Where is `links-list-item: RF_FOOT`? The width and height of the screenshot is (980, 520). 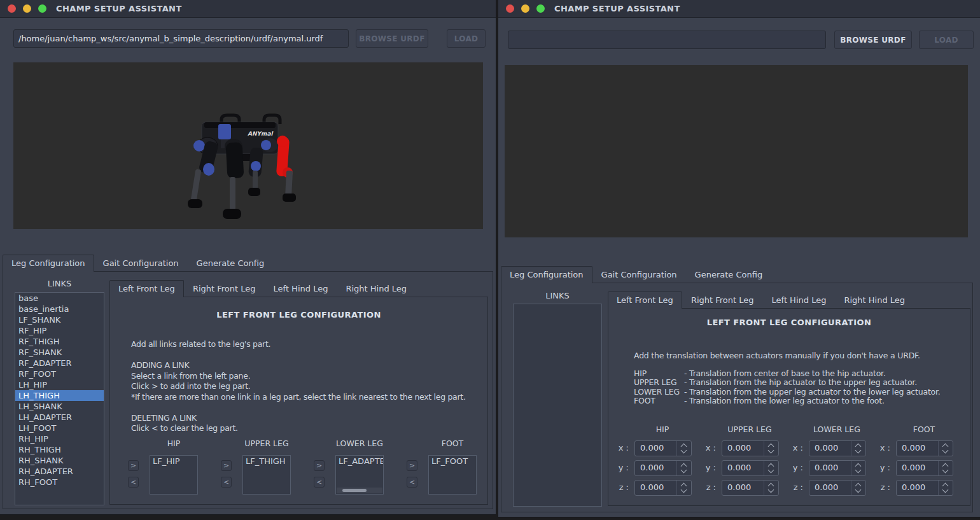
links-list-item: RF_FOOT is located at coordinates (60, 374).